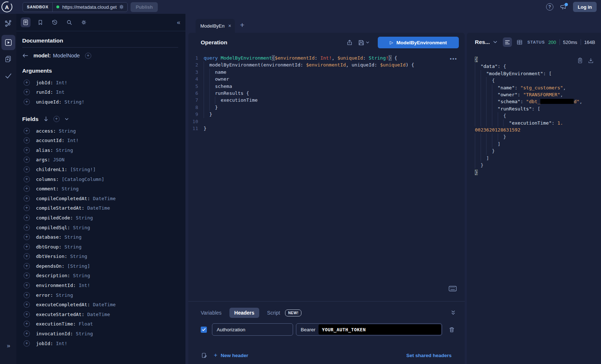 Image resolution: width=601 pixels, height=364 pixels. What do you see at coordinates (100, 140) in the screenshot?
I see `field-row: +accountId: Int!` at bounding box center [100, 140].